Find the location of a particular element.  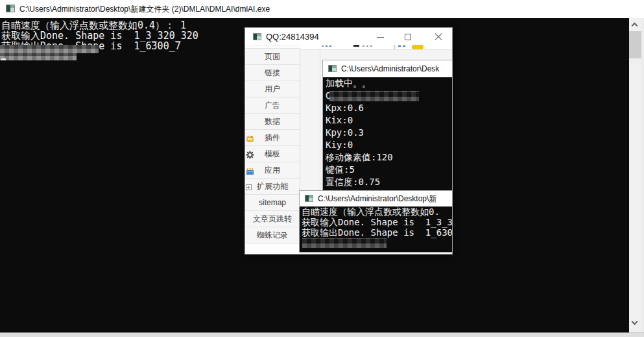

gear-icon is located at coordinates (250, 155).